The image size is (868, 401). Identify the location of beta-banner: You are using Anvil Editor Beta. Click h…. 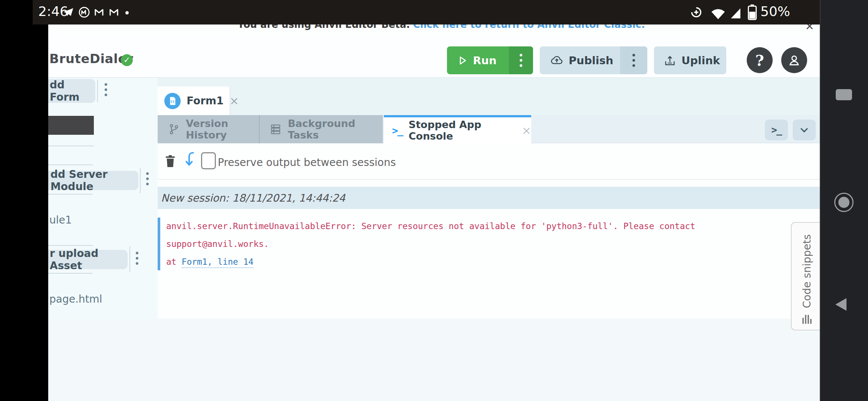
(434, 29).